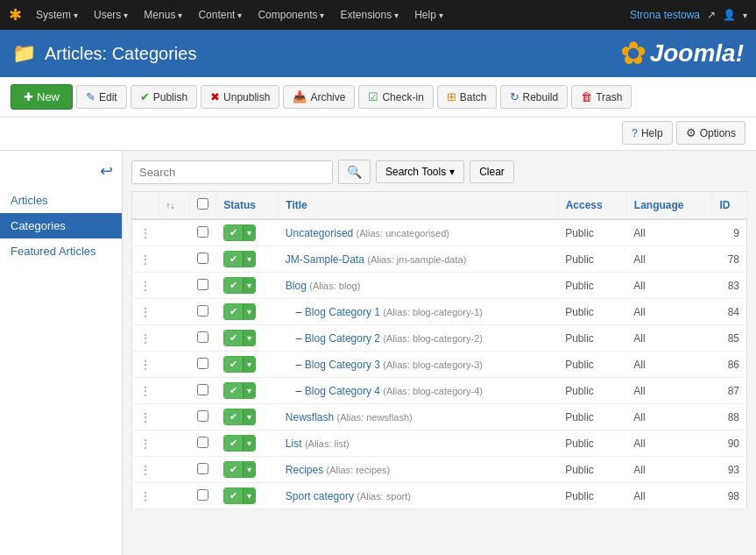  What do you see at coordinates (107, 171) in the screenshot?
I see `back-icon: ↩` at bounding box center [107, 171].